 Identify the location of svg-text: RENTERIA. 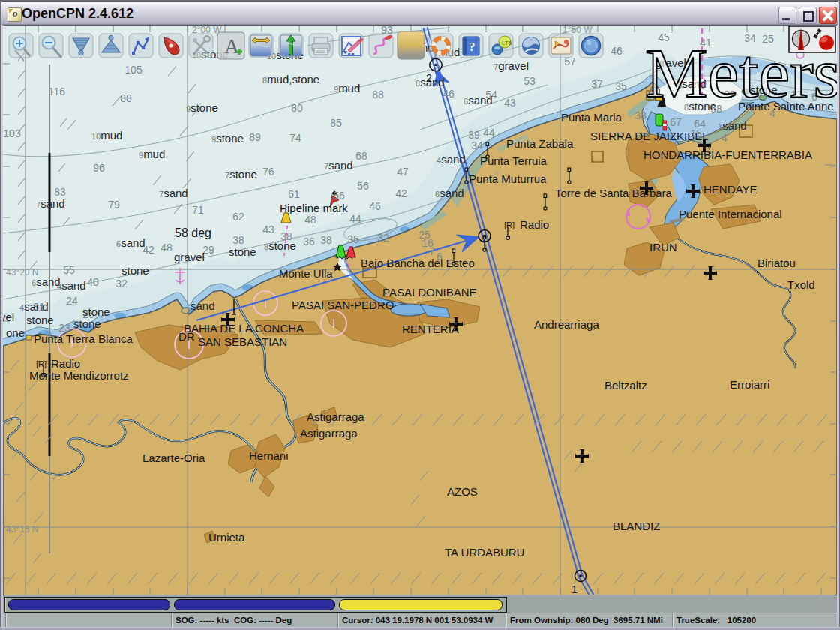
(430, 328).